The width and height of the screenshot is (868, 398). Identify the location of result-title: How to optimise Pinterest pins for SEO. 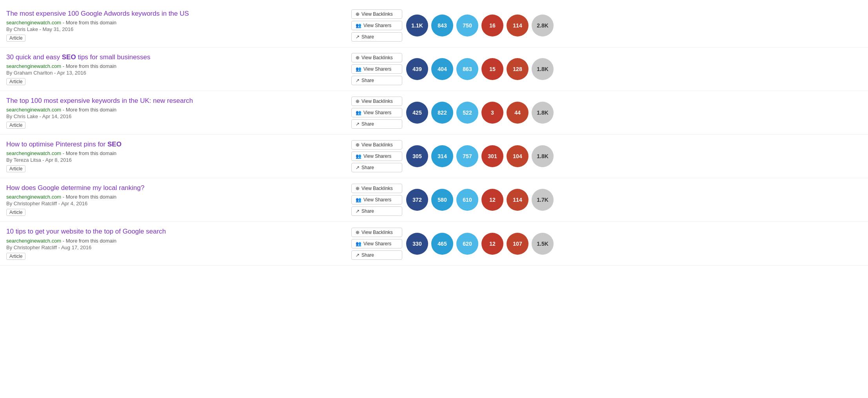
(173, 144).